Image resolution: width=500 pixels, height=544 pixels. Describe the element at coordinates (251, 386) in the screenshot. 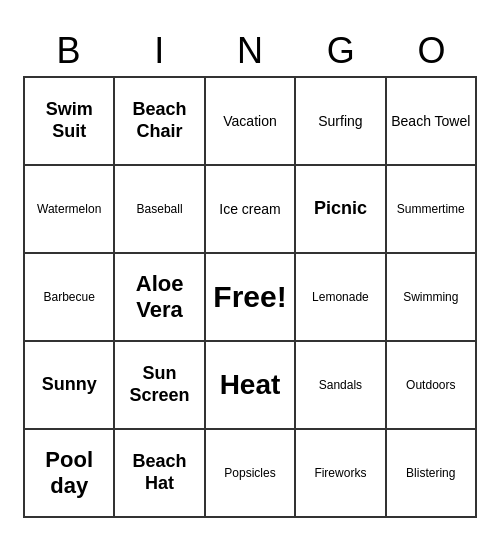

I see `cell-r3-c2: Heat` at that location.